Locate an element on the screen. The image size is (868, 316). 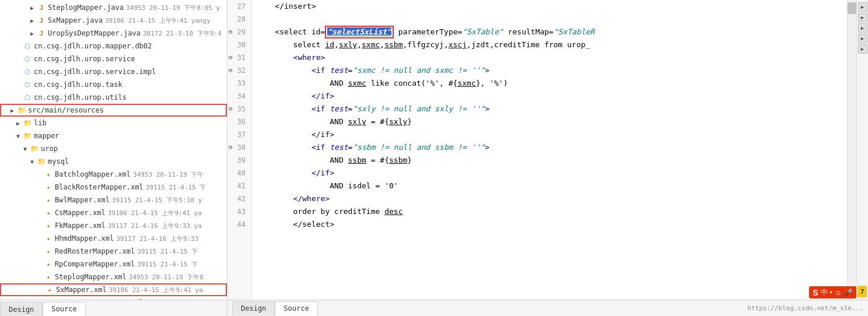
line-number-39: 39 is located at coordinates (238, 160).